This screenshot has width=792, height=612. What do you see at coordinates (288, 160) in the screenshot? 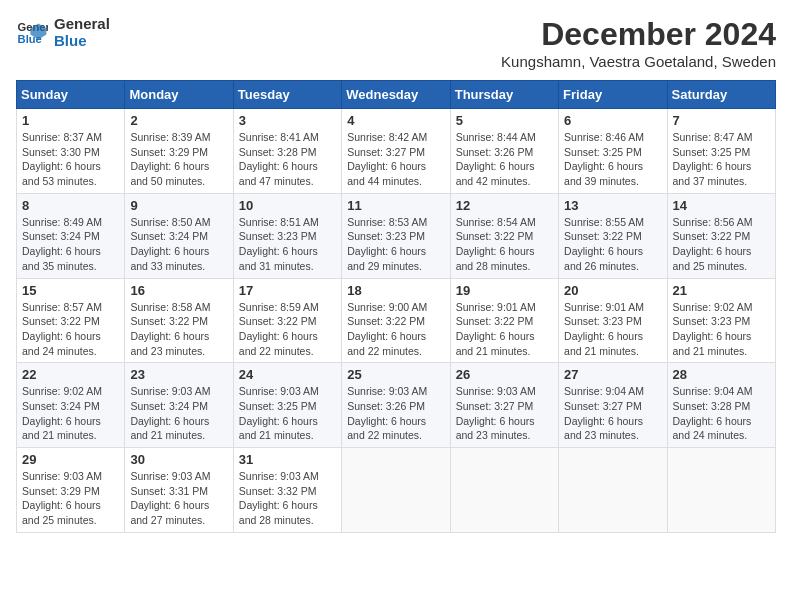
I see `day-info: Sunrise: 8:41 AMSunset: 3:28 PMDaylight:…` at bounding box center [288, 160].